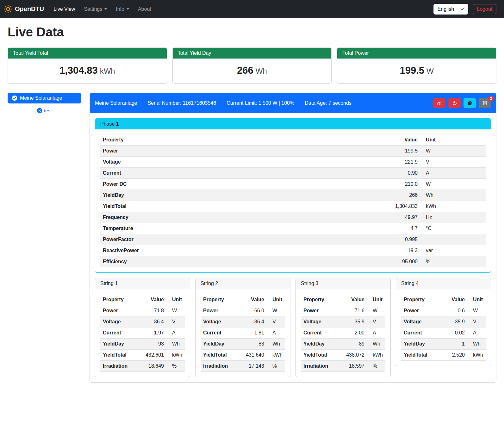 This screenshot has height=430, width=504. Describe the element at coordinates (142, 333) in the screenshot. I see `table-row: Current 1.97 A` at that location.